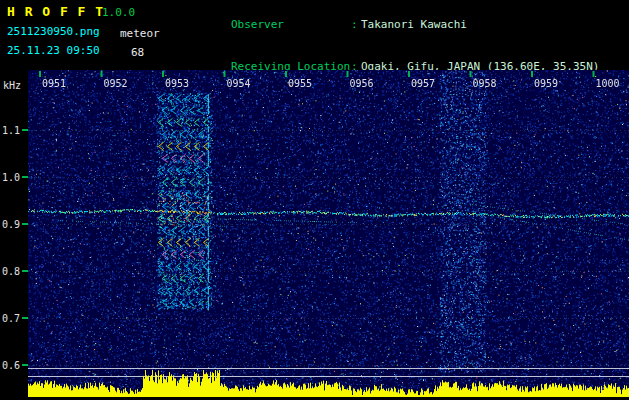 The width and height of the screenshot is (629, 400). Describe the element at coordinates (12, 86) in the screenshot. I see `frequency-unit-label: kHz` at that location.